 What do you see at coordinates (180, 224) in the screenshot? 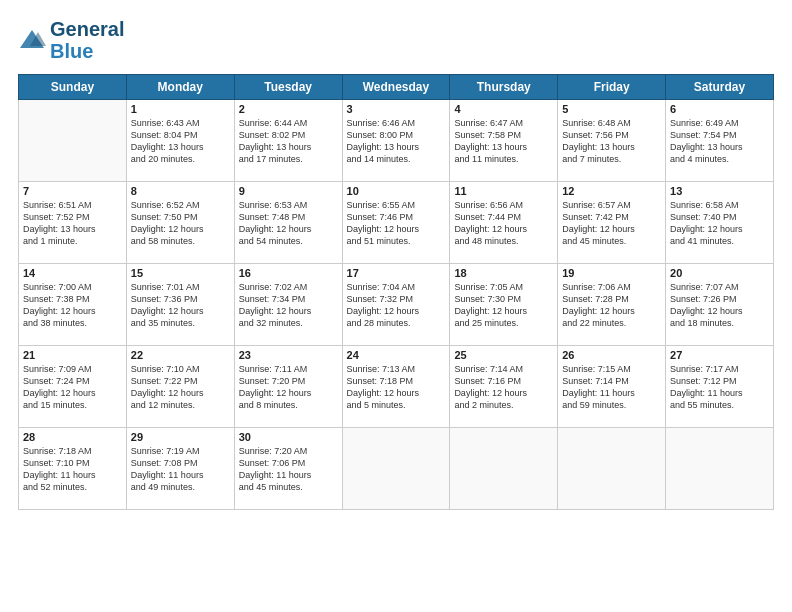
I see `day-info: Sunrise: 6:52 AM Sunset: 7:50 PM Dayligh…` at bounding box center [180, 224].